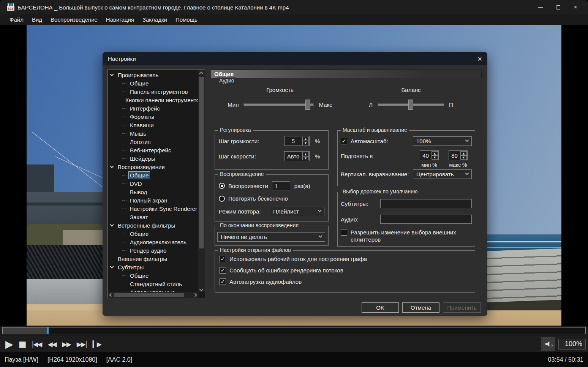  What do you see at coordinates (458, 155) in the screenshot?
I see `fit-max-spinner: 80 ▲▼` at bounding box center [458, 155].